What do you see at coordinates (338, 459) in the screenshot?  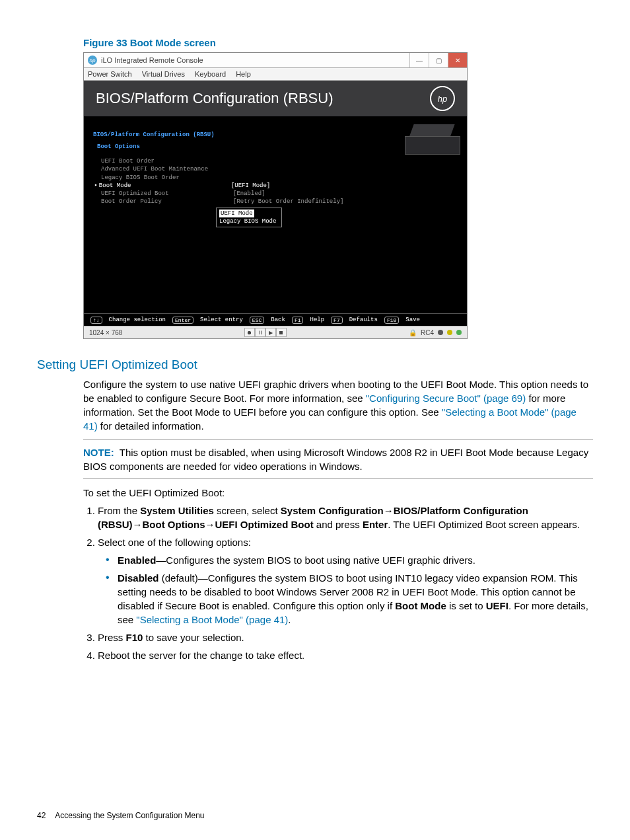 I see `note-block: NOTE: This option must be disabled, when…` at bounding box center [338, 459].